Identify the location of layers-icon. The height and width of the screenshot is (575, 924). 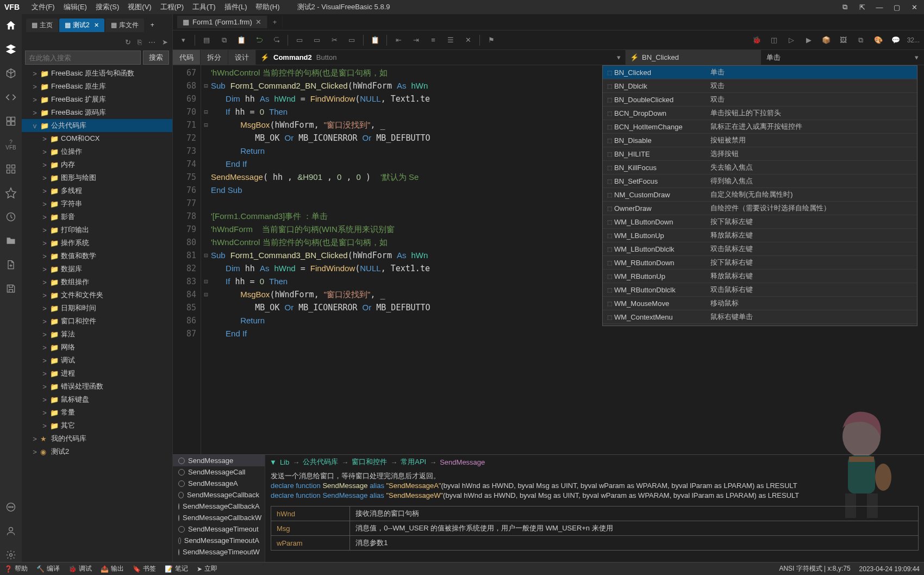
(11, 49).